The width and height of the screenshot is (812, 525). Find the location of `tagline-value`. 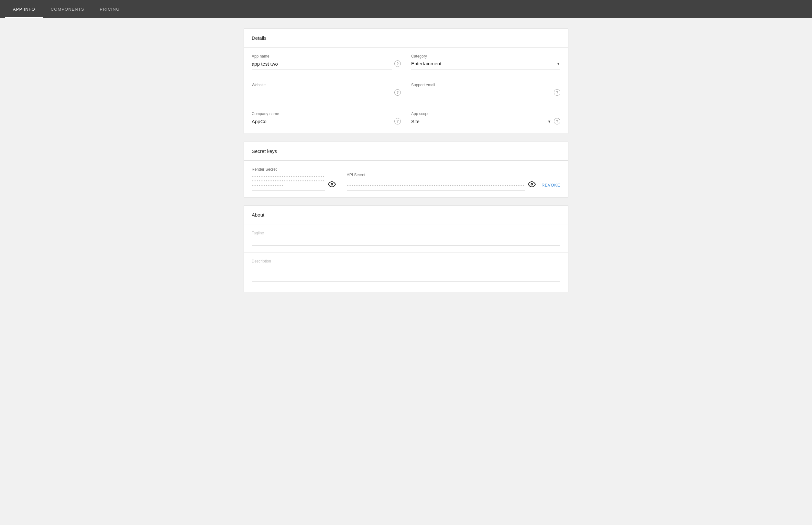

tagline-value is located at coordinates (406, 242).